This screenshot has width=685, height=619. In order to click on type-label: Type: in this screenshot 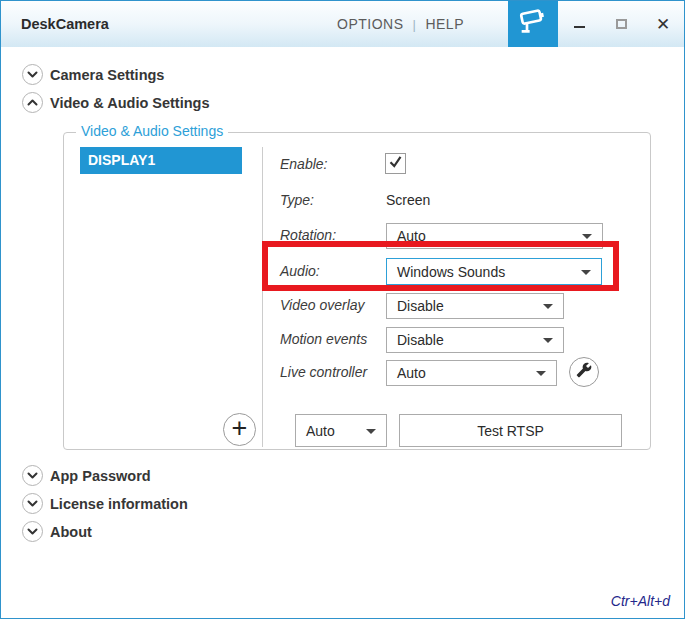, I will do `click(297, 200)`.